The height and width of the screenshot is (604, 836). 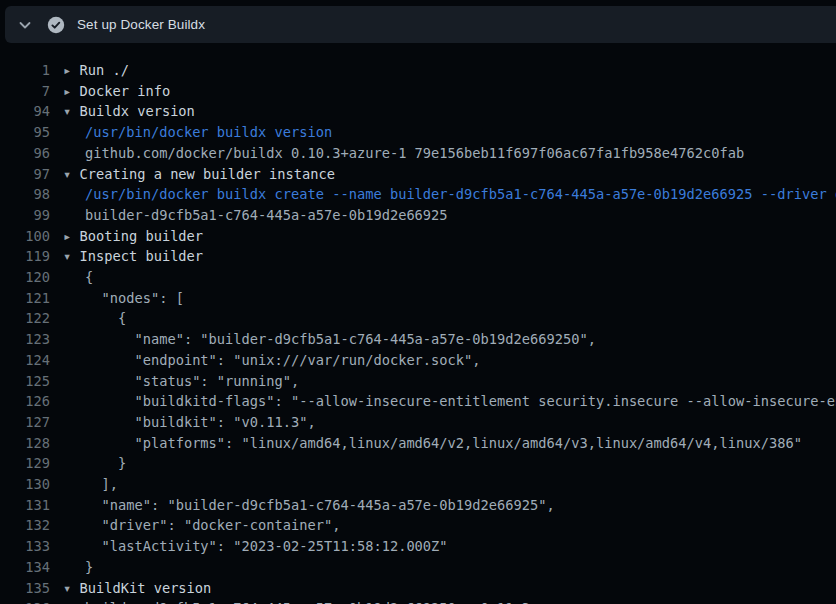 What do you see at coordinates (25, 298) in the screenshot?
I see `line-number: 121` at bounding box center [25, 298].